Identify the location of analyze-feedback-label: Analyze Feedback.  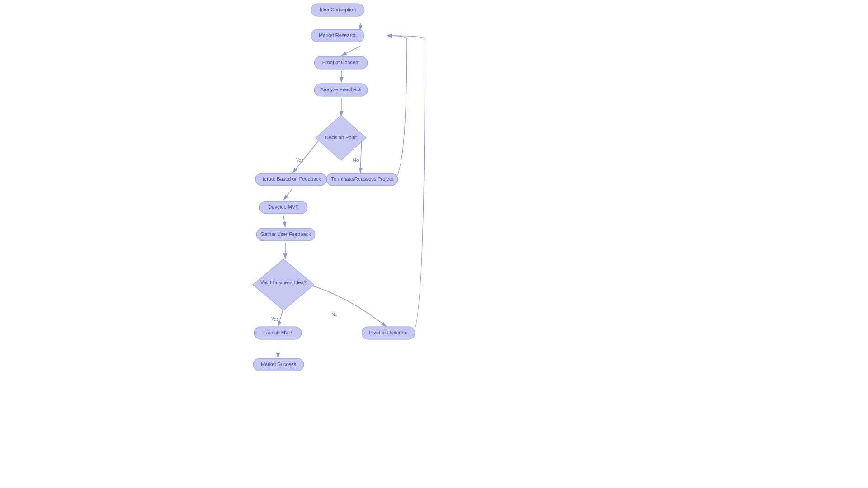
(341, 89).